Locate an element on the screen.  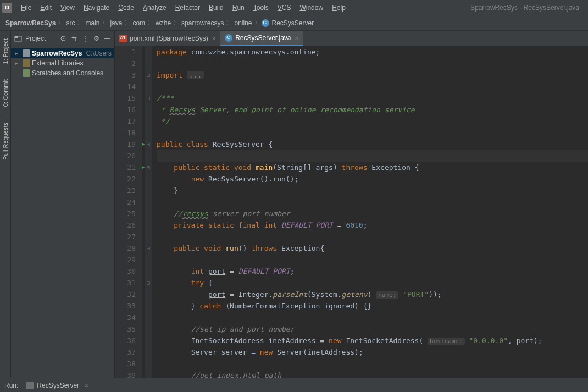
breadcrumb: online is located at coordinates (243, 23).